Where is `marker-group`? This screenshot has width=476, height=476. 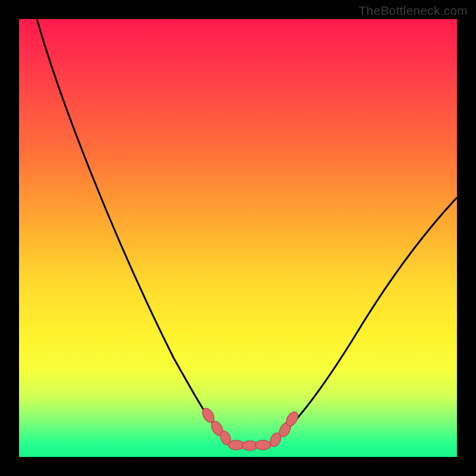
marker-group is located at coordinates (250, 428).